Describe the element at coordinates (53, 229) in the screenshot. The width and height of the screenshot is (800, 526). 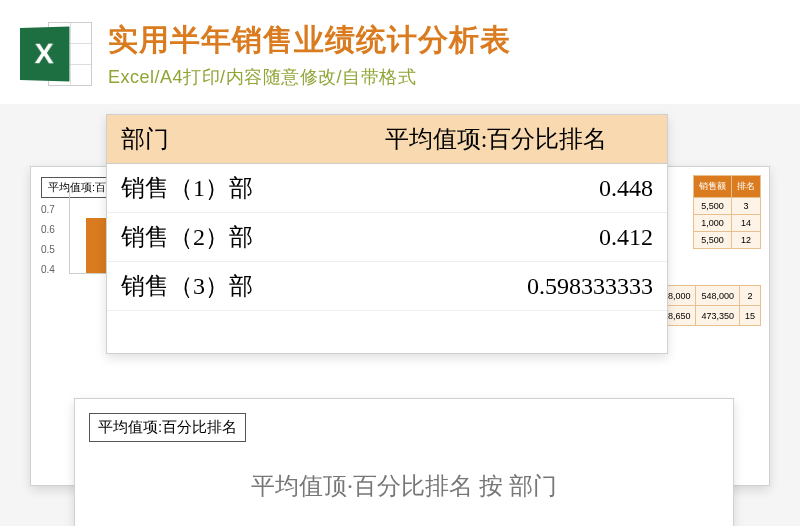
I see `tick: 0.6` at that location.